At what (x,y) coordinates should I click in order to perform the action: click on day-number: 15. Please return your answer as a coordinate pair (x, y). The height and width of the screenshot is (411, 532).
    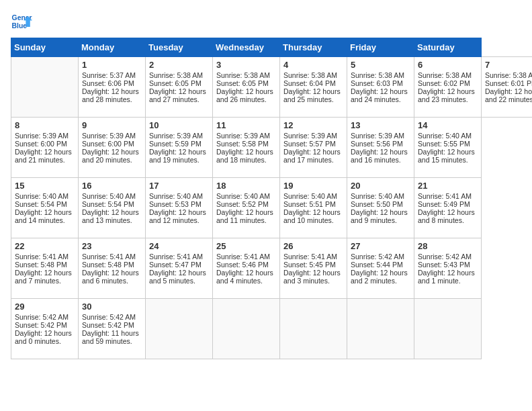
    Looking at the image, I should click on (44, 185).